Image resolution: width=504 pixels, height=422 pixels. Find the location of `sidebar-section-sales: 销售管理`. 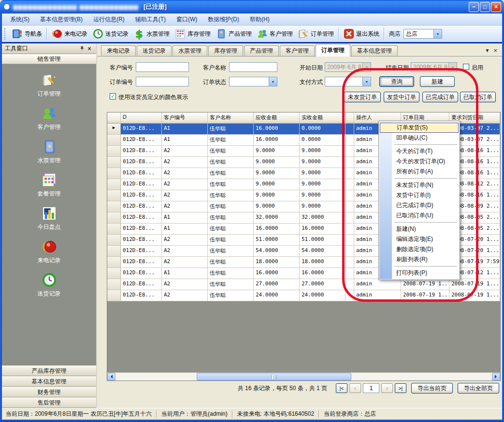

sidebar-section-sales: 销售管理 is located at coordinates (49, 59).